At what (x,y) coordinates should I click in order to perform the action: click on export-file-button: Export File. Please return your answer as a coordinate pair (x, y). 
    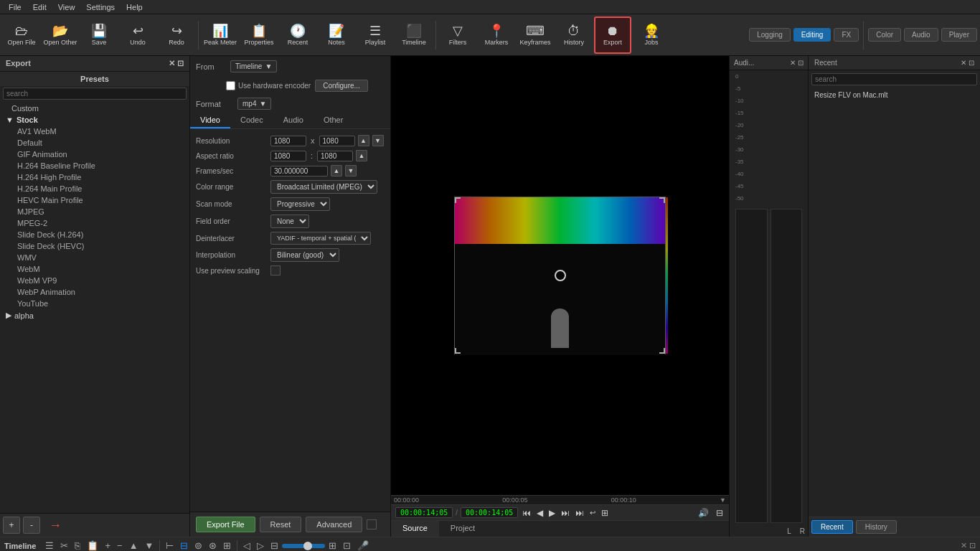
    Looking at the image, I should click on (225, 524).